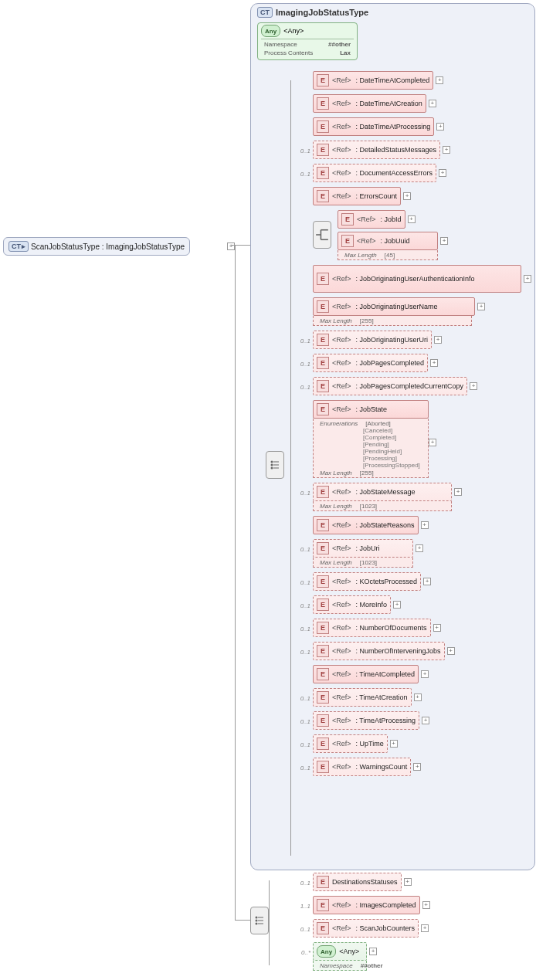  What do you see at coordinates (413, 553) in the screenshot?
I see `element-joburi: 0..1 E<Ref>: JobUri + Max Length[1023]` at bounding box center [413, 553].